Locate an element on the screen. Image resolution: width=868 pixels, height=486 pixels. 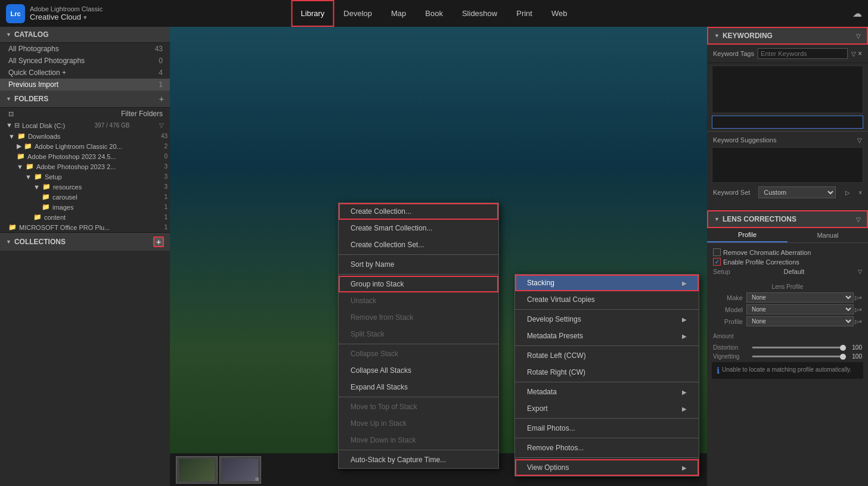
filter-folders: ⊡ Filter Folders is located at coordinates (85, 114).